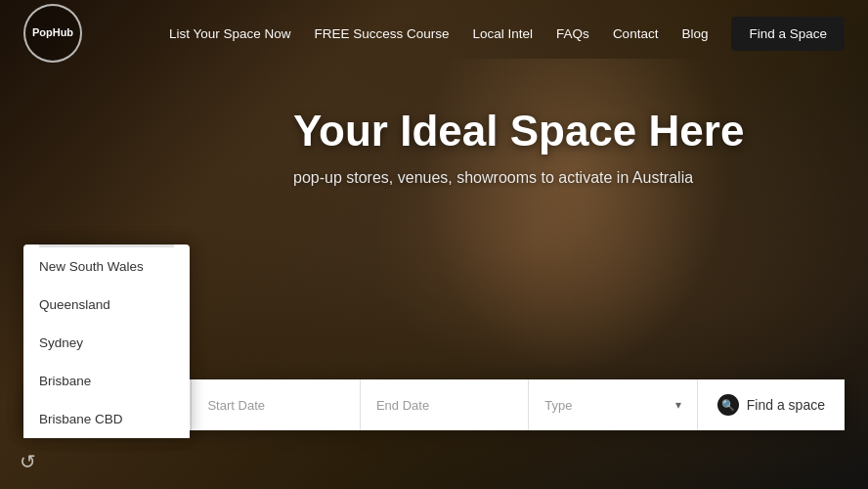 This screenshot has width=868, height=489. What do you see at coordinates (27, 462) in the screenshot?
I see `refresh-icon: ↺` at bounding box center [27, 462].